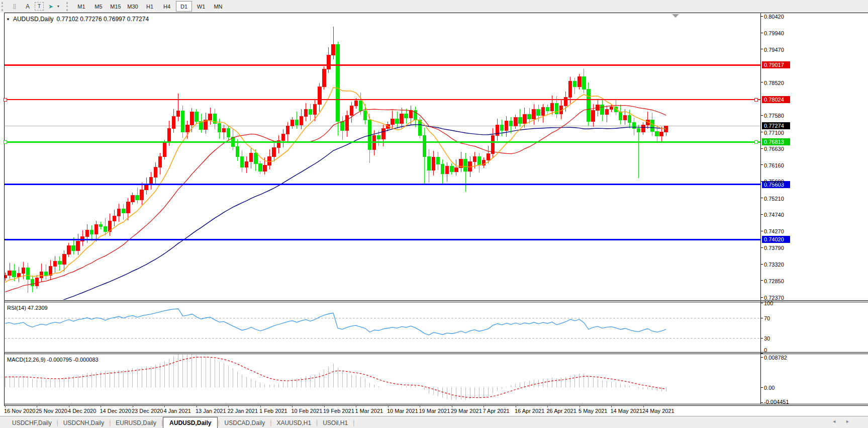  What do you see at coordinates (294, 422) in the screenshot?
I see `chart-tab-xauusd: XAUUSD,H1` at bounding box center [294, 422].